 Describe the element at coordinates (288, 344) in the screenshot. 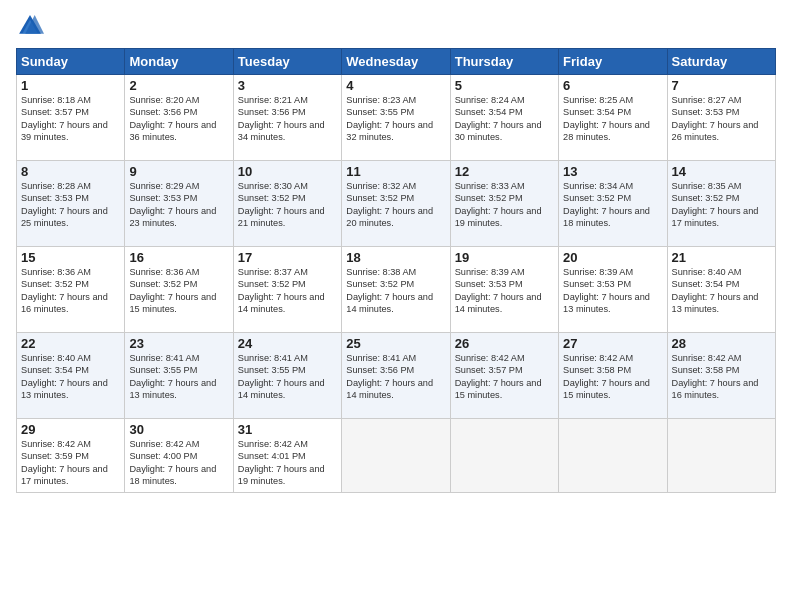

I see `day-number: 24` at that location.